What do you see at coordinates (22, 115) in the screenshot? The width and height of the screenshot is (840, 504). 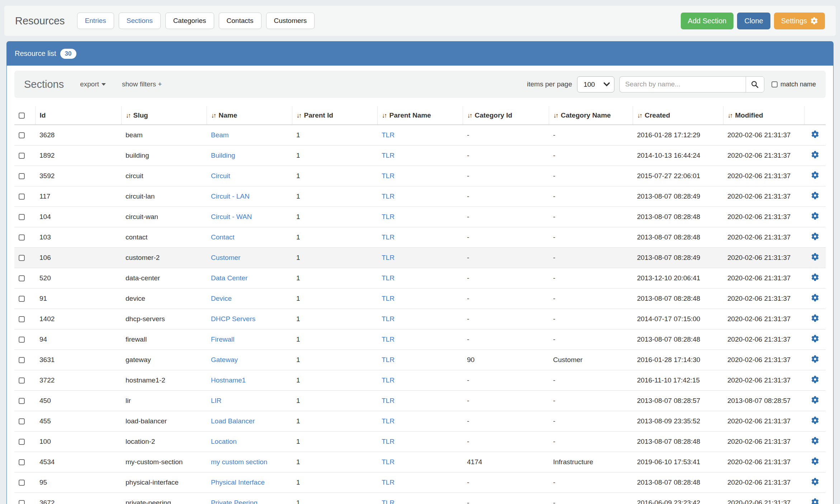 I see `select-all-checkbox` at bounding box center [22, 115].